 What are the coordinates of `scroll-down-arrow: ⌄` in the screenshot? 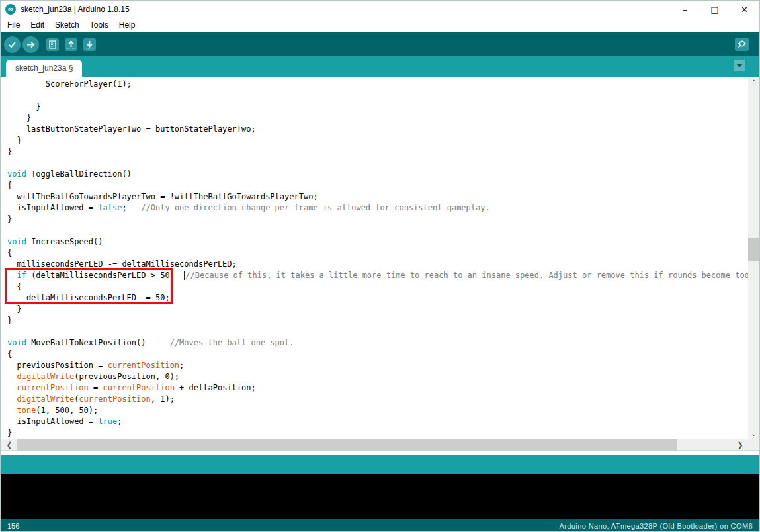 It's located at (754, 433).